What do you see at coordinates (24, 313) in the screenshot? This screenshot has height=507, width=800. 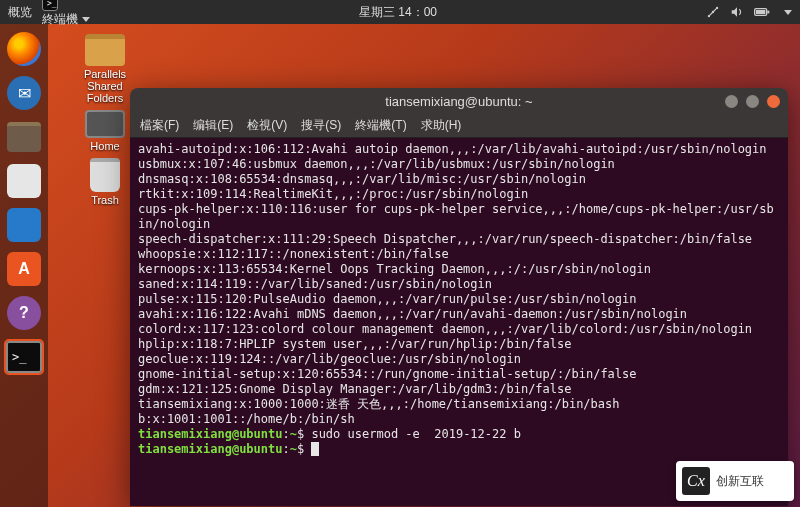 I see `dock-help: ?` at bounding box center [24, 313].